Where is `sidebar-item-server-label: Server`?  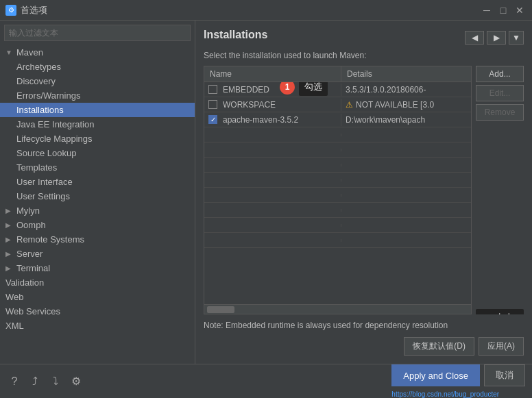
sidebar-item-server-label: Server is located at coordinates (29, 253).